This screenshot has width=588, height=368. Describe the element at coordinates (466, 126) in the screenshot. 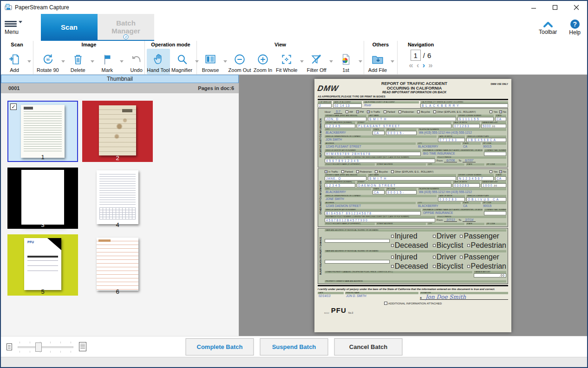

I see `field-value: 071263` at that location.